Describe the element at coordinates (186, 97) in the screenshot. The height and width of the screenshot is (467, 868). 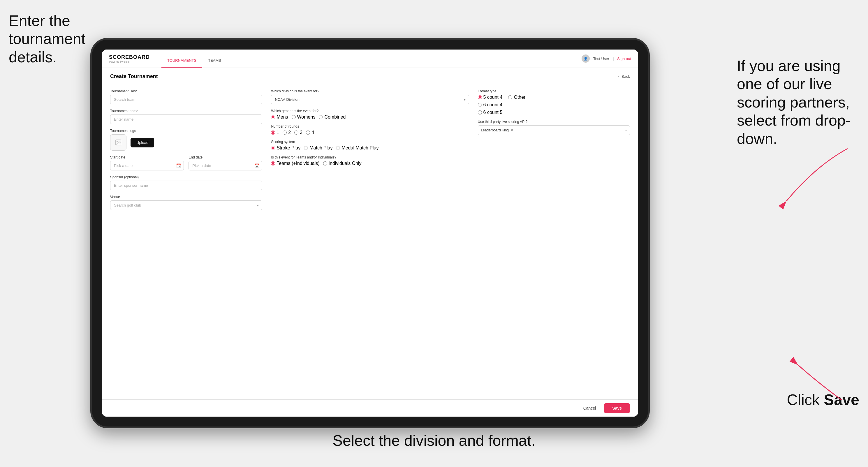
I see `tournament-host-group: Tournament Host` at that location.